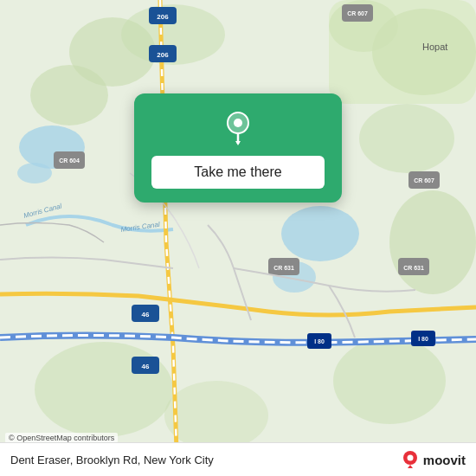 The width and height of the screenshot is (476, 476). I want to click on take-me-there-button: Take me there, so click(238, 172).